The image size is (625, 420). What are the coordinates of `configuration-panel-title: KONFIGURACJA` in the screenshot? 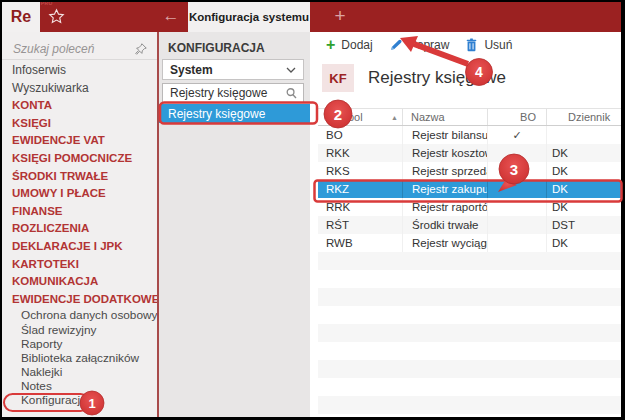 It's located at (216, 48).